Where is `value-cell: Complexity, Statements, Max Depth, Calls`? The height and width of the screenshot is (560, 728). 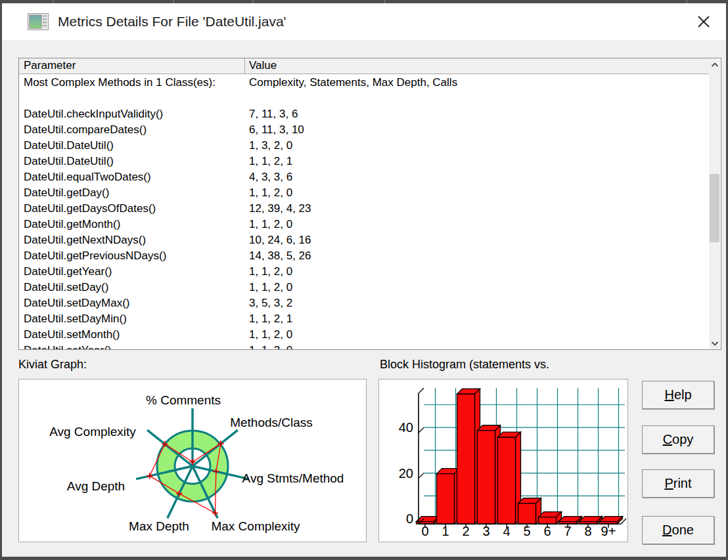 value-cell: Complexity, Statements, Max Depth, Calls is located at coordinates (353, 83).